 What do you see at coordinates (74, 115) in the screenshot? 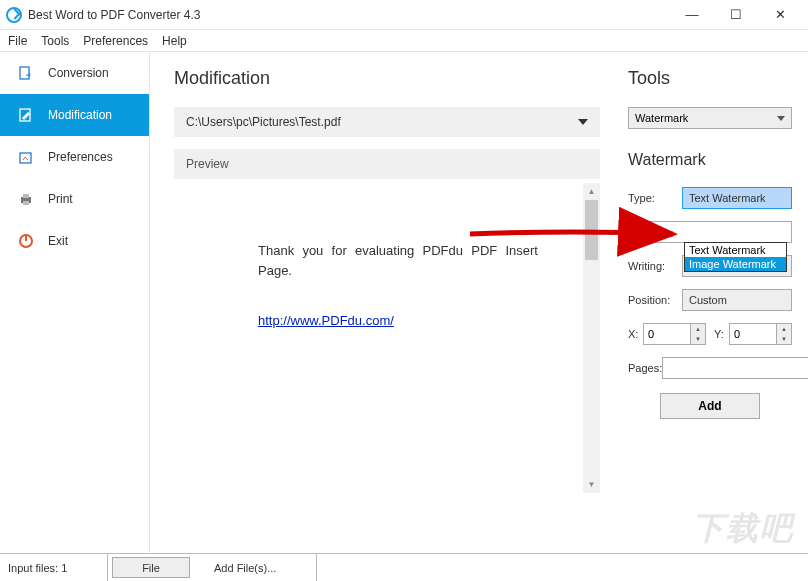
I see `sidebar-item-modification: Modification` at bounding box center [74, 115].